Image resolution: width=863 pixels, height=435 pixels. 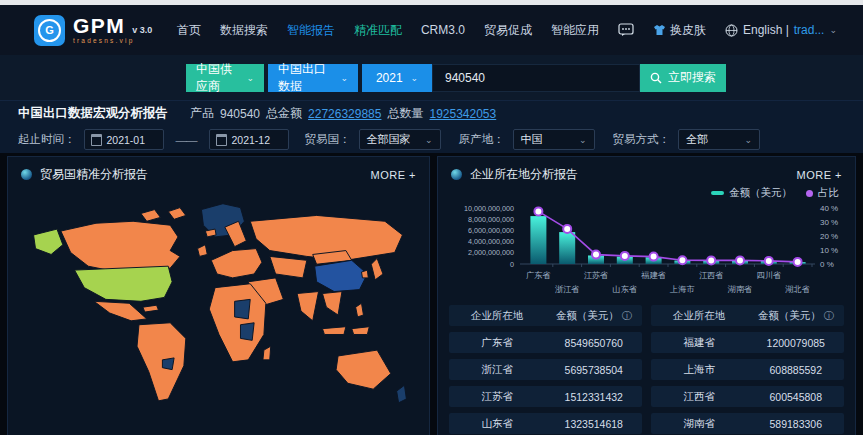 What do you see at coordinates (820, 175) in the screenshot?
I see `chart-more-link: MORE +` at bounding box center [820, 175].